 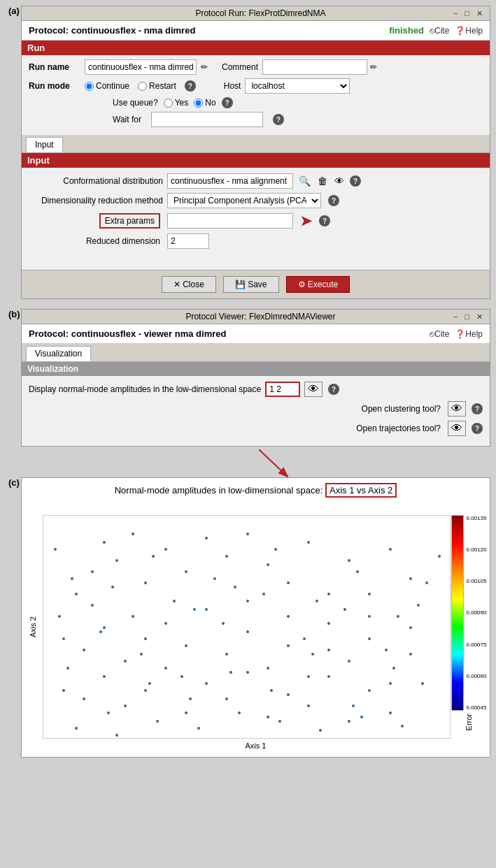 What do you see at coordinates (297, 86) in the screenshot?
I see `host-select: localhost` at bounding box center [297, 86].